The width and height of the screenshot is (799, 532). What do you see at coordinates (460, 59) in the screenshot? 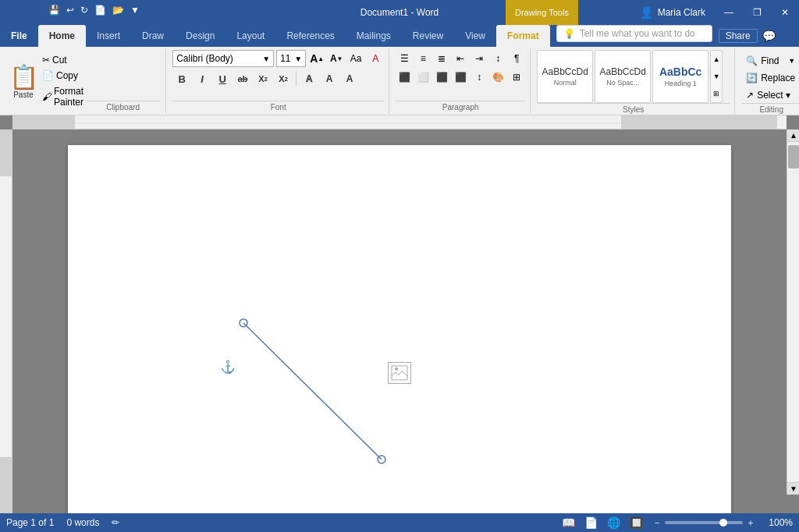
I see `decrease-indent-button: ⇤` at bounding box center [460, 59].